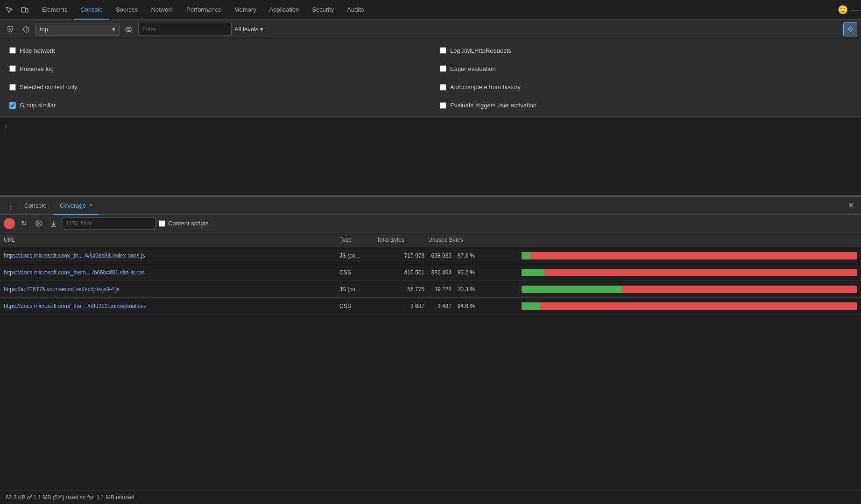 Image resolution: width=861 pixels, height=504 pixels. What do you see at coordinates (215, 105) in the screenshot?
I see `group-similar-setting: Group similar` at bounding box center [215, 105].